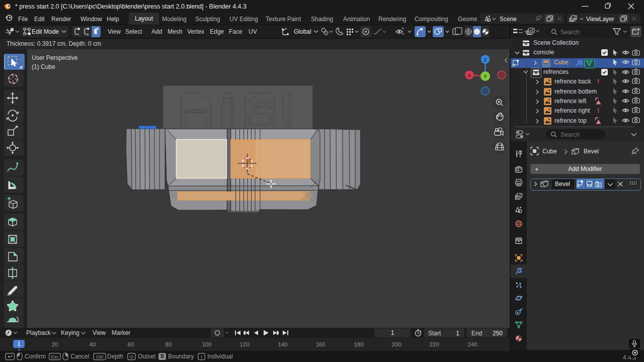 This screenshot has height=362, width=644. Describe the element at coordinates (55, 357) in the screenshot. I see `svg-text: Esc` at that location.